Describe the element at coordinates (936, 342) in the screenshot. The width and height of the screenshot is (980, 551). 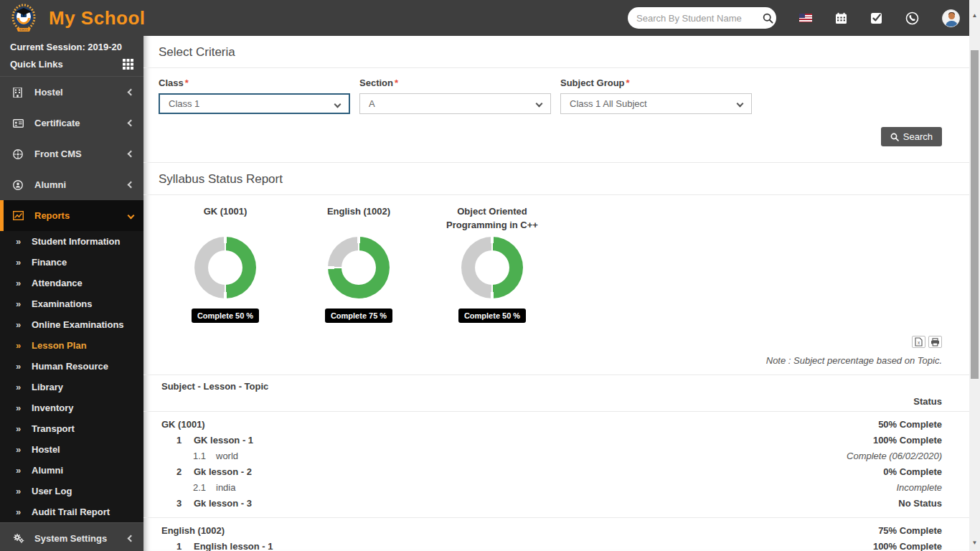
I see `print-button` at that location.